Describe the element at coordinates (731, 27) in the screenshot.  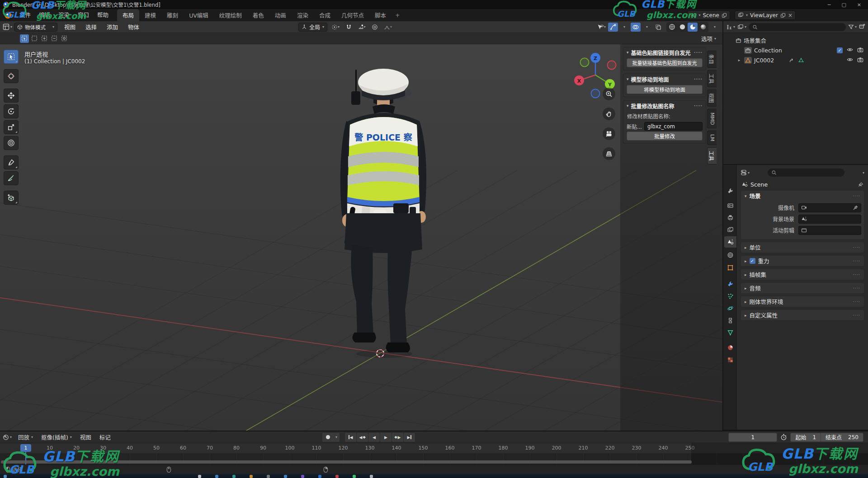
I see `display-mode-button: ▾` at that location.